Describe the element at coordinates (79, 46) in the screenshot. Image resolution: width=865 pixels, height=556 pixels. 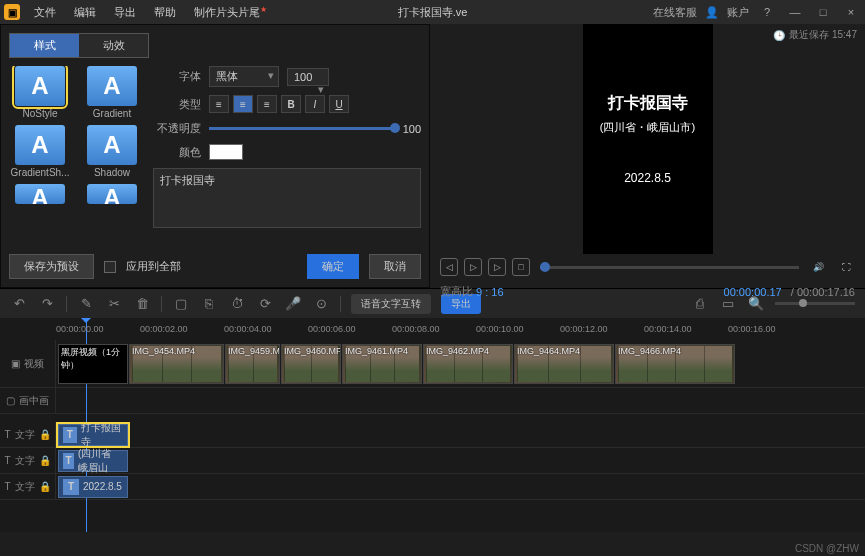
I see `style-tabs: 样式 动效` at that location.